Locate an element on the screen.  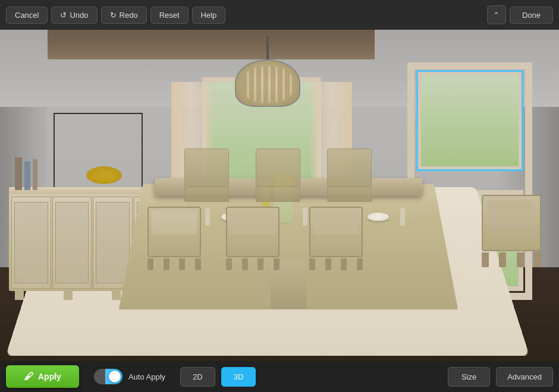
toggle-knob is located at coordinates (115, 377).